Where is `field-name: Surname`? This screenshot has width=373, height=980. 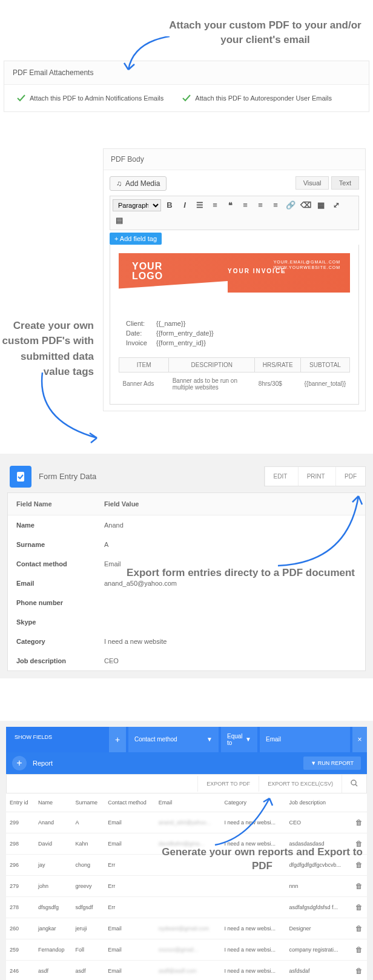 field-name: Surname is located at coordinates (52, 545).